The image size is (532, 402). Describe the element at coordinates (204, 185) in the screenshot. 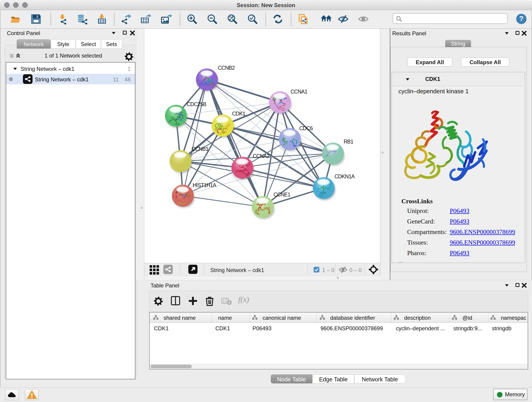

I see `svg-text: HIST1H1A` at that location.